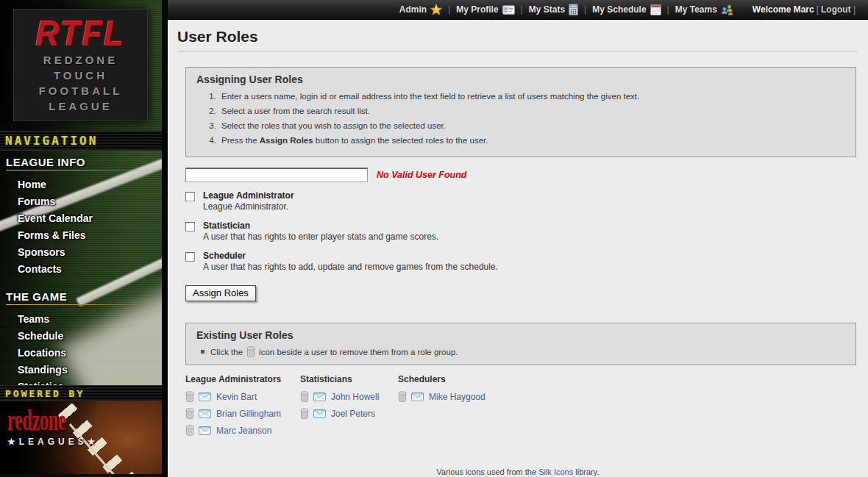 The image size is (868, 477). Describe the element at coordinates (627, 10) in the screenshot. I see `topbar-item-my-schedule: My Schedule` at that location.